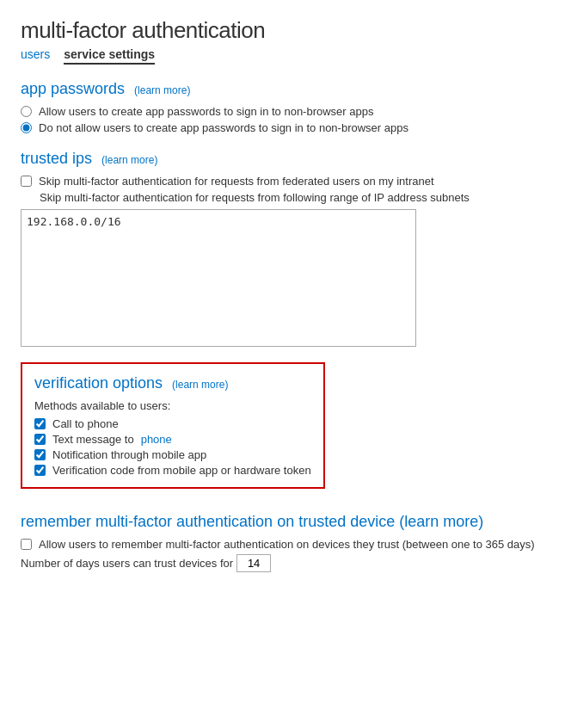 Image resolution: width=565 pixels, height=728 pixels. I want to click on days-input, so click(254, 563).